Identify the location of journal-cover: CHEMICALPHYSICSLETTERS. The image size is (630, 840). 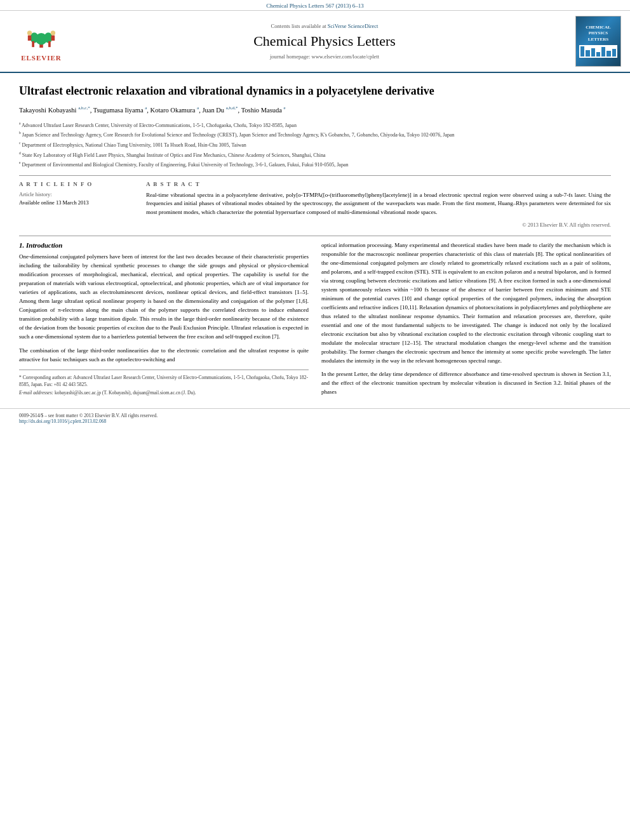
(598, 41).